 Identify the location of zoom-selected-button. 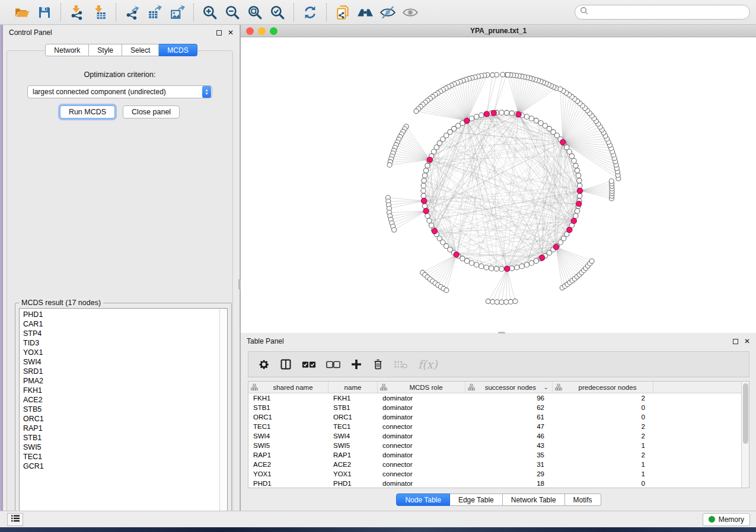
(277, 12).